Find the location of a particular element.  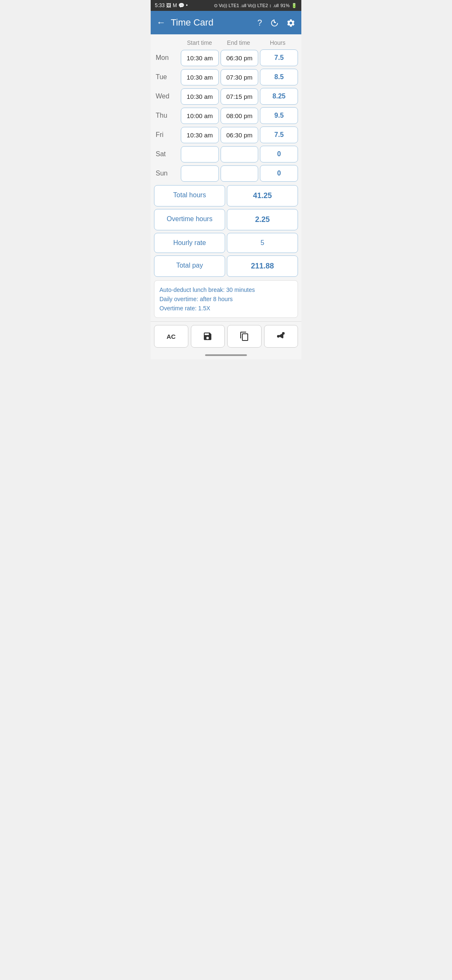

day-row: Tue 8.5 is located at coordinates (226, 77).